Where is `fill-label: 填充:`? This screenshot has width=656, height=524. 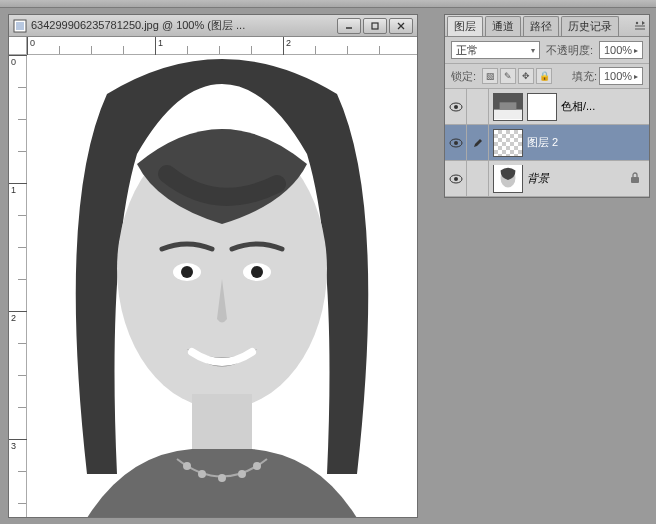
fill-label: 填充: is located at coordinates (584, 76).